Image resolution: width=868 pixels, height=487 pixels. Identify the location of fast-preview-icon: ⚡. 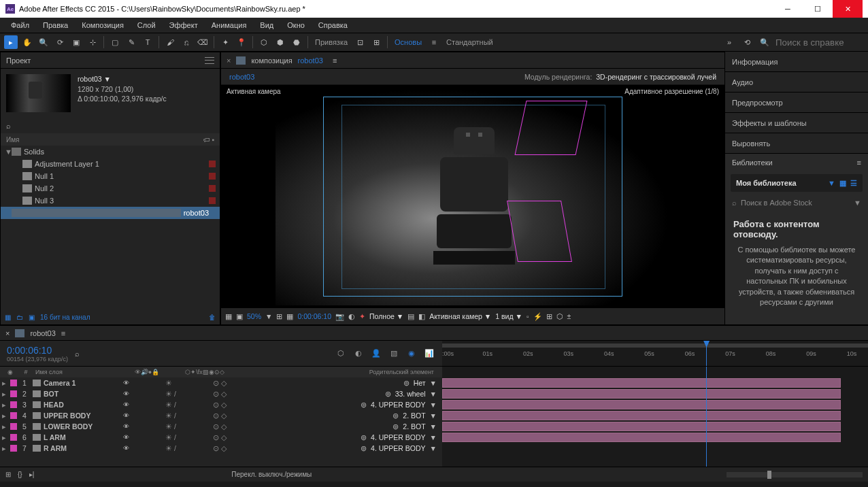
(537, 317).